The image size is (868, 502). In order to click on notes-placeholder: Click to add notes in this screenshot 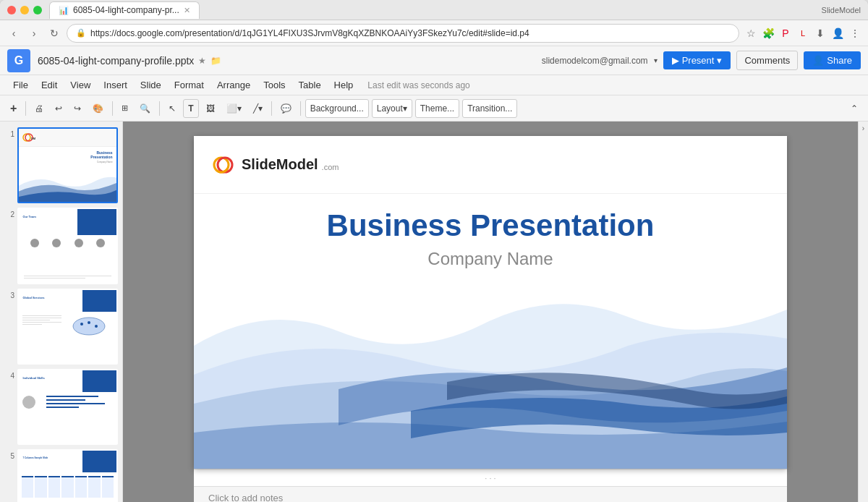, I will do `click(246, 498)`.